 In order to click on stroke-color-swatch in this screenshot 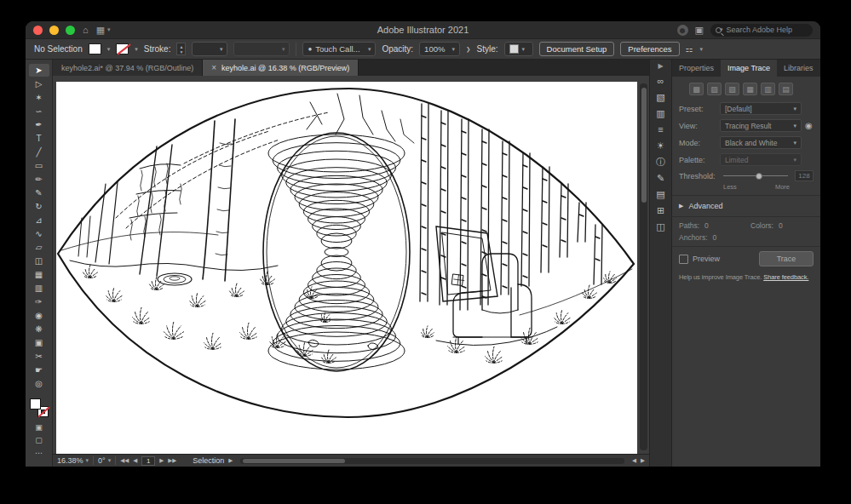, I will do `click(123, 49)`.